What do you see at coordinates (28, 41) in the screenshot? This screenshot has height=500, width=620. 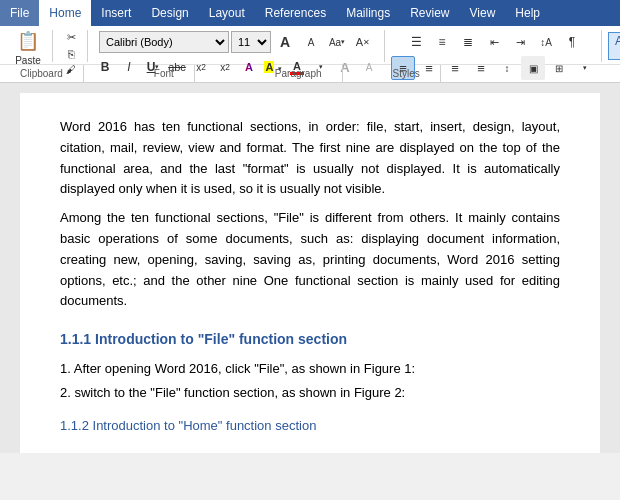 I see `paste-button: 📋` at bounding box center [28, 41].